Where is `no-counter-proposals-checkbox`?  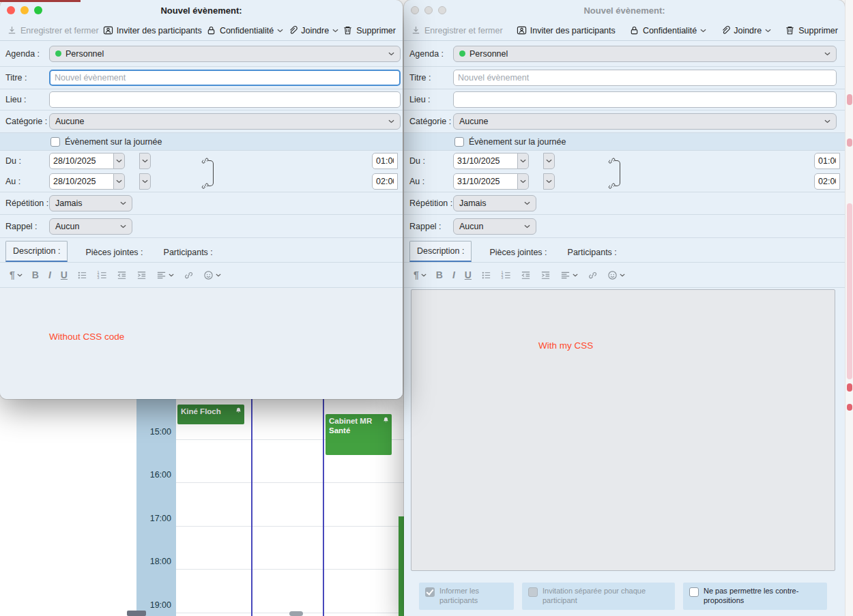
no-counter-proposals-checkbox is located at coordinates (694, 592).